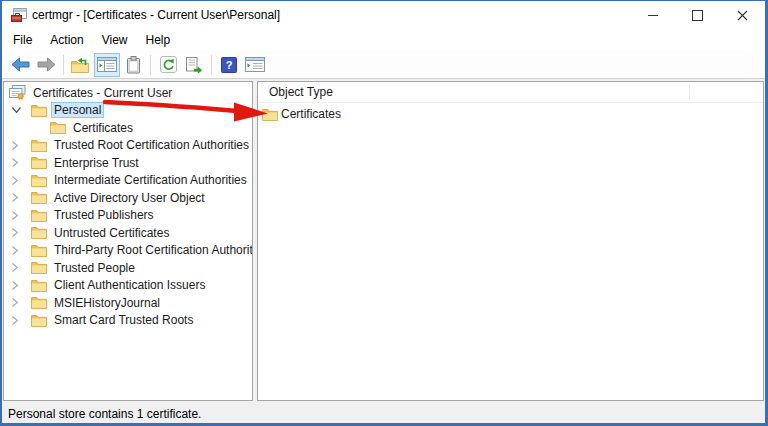 The image size is (768, 426). Describe the element at coordinates (128, 251) in the screenshot. I see `tree-item-third-party-root-certification-authorities: Third-Party Root Certification Authoriti…` at that location.